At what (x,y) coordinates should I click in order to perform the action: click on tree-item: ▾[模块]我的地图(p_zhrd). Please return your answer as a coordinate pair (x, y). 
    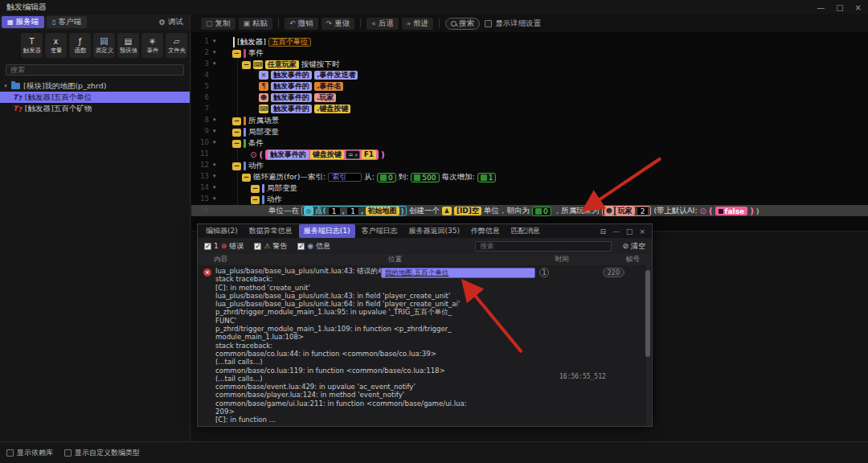
    Looking at the image, I should click on (95, 86).